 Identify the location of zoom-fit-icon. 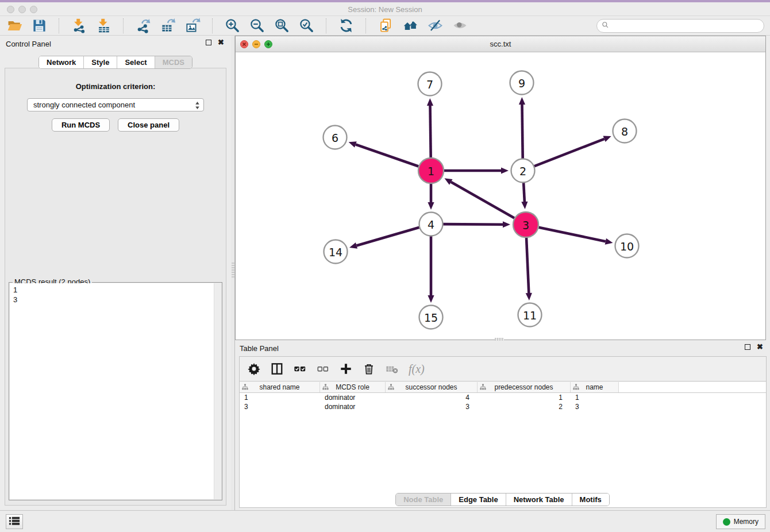
(282, 26).